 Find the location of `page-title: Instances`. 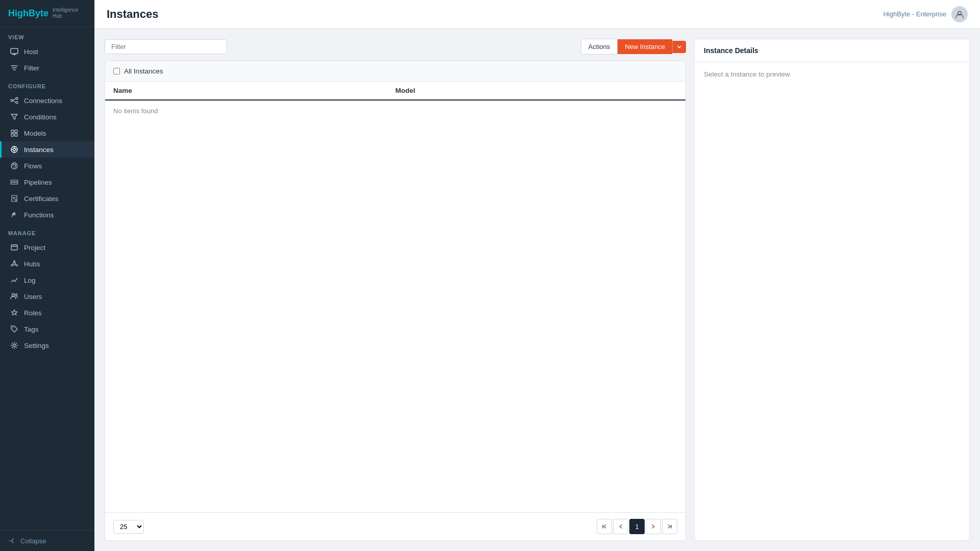

page-title: Instances is located at coordinates (133, 14).